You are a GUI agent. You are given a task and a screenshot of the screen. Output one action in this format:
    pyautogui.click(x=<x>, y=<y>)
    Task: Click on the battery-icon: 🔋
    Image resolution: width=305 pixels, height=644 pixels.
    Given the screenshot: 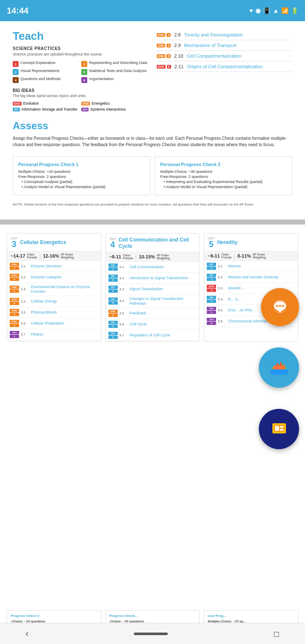 What is the action you would take?
    pyautogui.click(x=295, y=11)
    